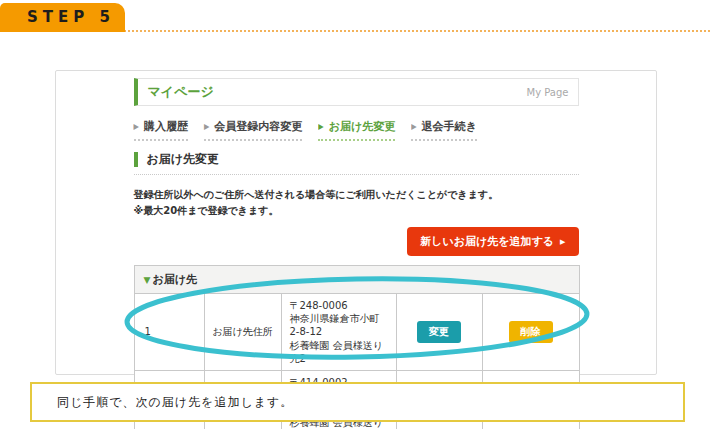 The height and width of the screenshot is (429, 710). What do you see at coordinates (356, 195) in the screenshot?
I see `description-line-1: 登録住所以外へのご住所へ送付される場合等にご利用いただくことができます。` at bounding box center [356, 195].